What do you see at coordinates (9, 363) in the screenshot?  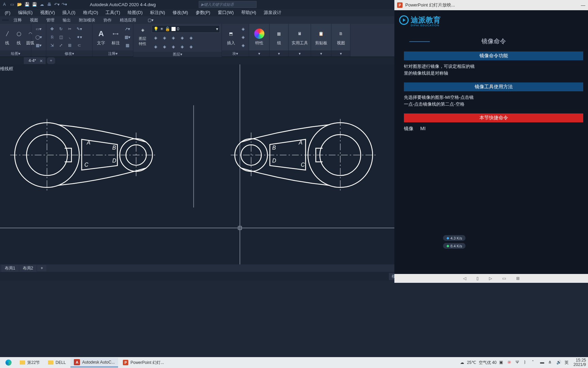 I see `task-edge` at bounding box center [9, 363].